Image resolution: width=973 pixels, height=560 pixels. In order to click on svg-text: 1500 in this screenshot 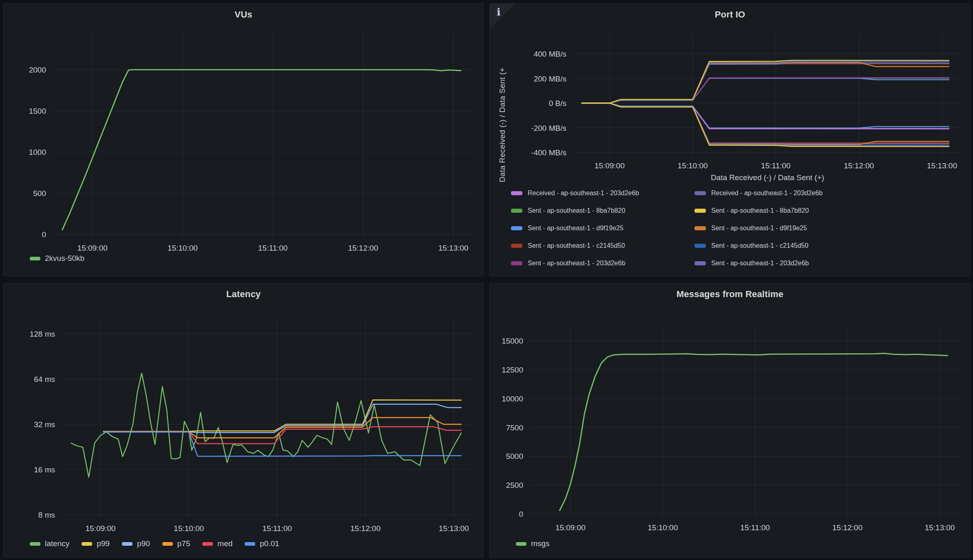, I will do `click(38, 111)`.